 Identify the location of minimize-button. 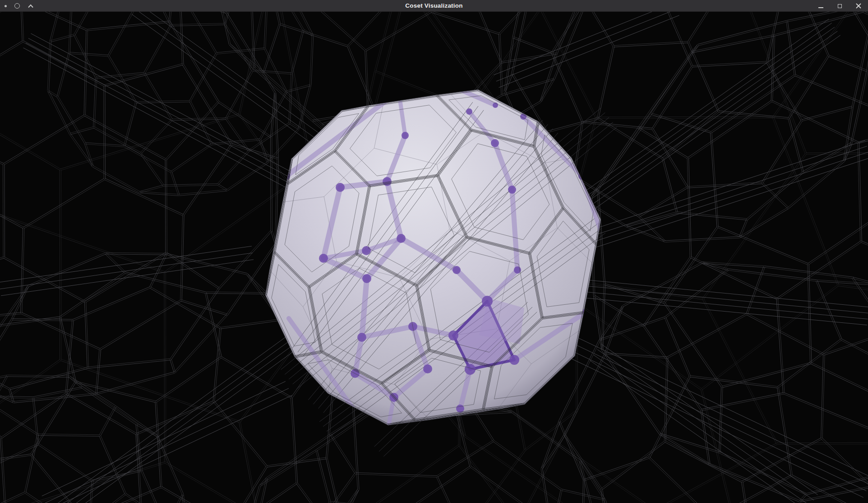
(821, 6).